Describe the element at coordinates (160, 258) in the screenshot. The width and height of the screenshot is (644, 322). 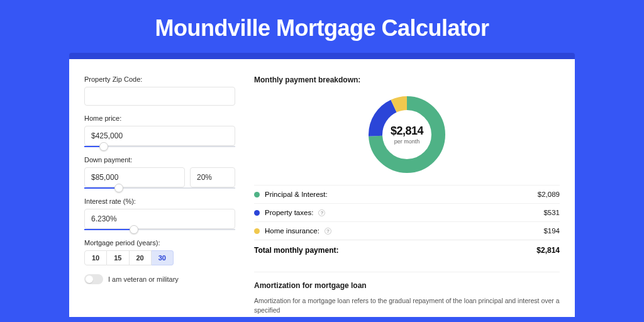
I see `period-button-group: 10 15 20 30` at that location.